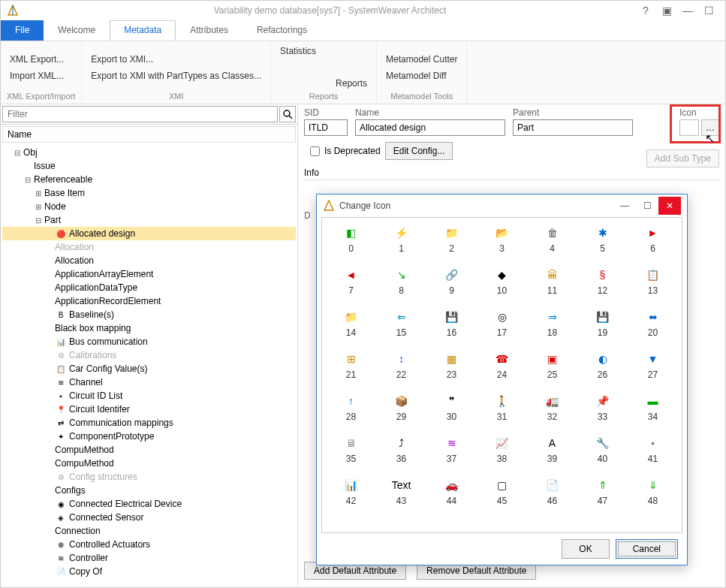  What do you see at coordinates (315, 152) in the screenshot?
I see `deprecated-checkbox` at bounding box center [315, 152].